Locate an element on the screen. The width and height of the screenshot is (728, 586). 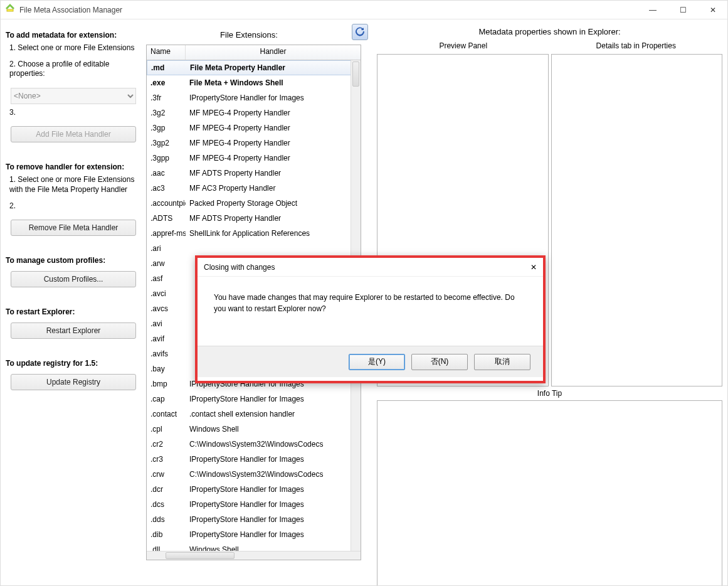
table-row: .aacMF ADTS Property Handler is located at coordinates (253, 173).